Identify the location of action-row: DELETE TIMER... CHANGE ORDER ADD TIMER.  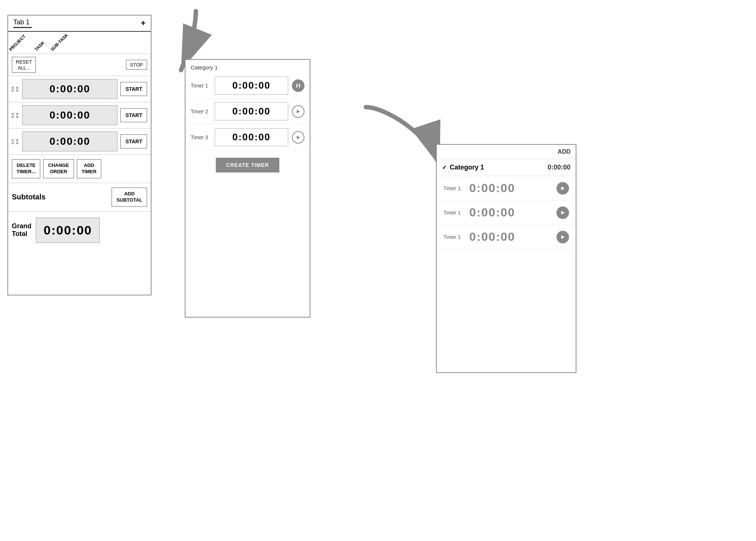
(79, 169).